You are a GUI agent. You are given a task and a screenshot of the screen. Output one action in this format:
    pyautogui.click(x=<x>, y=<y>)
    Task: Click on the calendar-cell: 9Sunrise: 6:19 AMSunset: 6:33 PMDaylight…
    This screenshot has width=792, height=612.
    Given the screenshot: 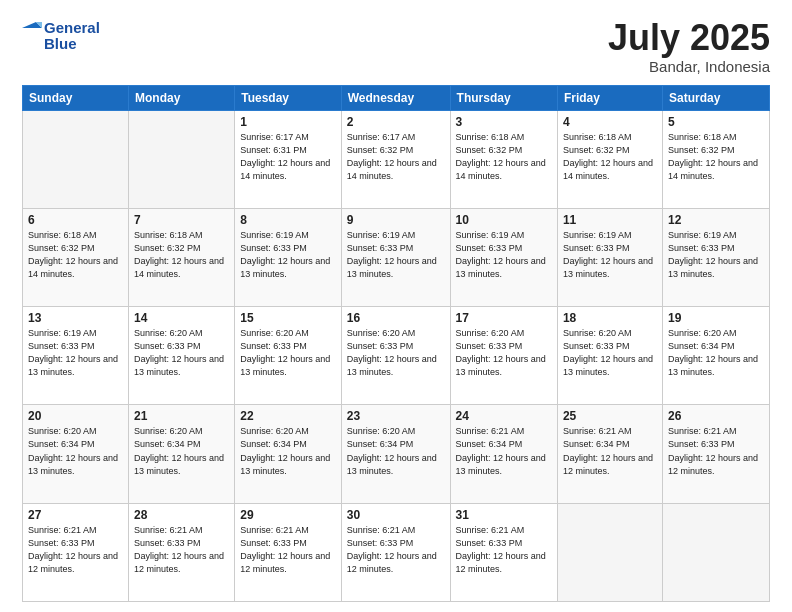 What is the action you would take?
    pyautogui.click(x=396, y=257)
    